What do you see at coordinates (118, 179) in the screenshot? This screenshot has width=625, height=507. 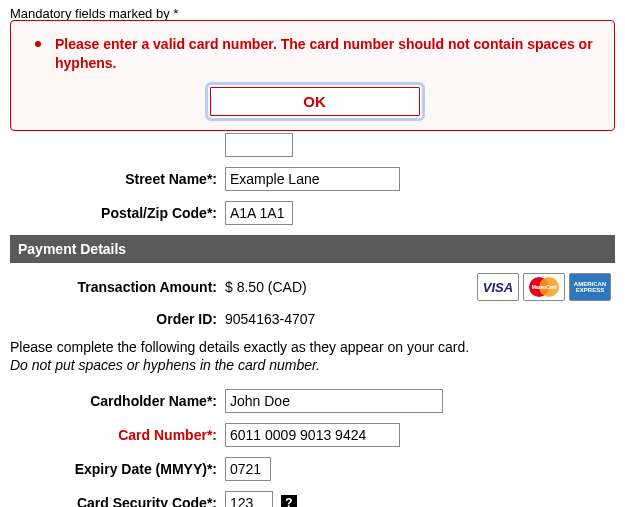 I see `street-name-label: Street Name*:` at bounding box center [118, 179].